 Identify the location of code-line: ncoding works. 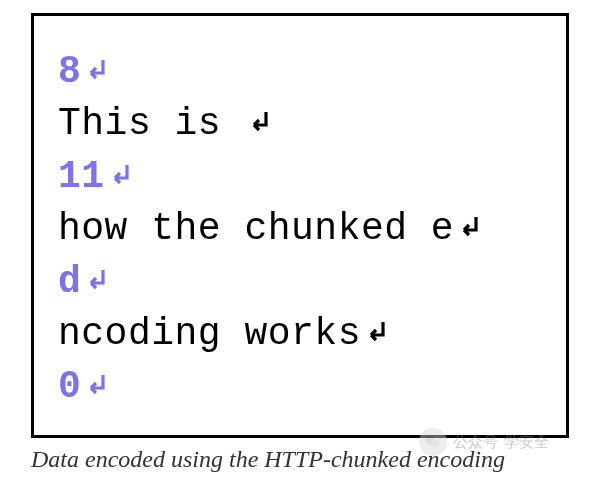
(210, 334).